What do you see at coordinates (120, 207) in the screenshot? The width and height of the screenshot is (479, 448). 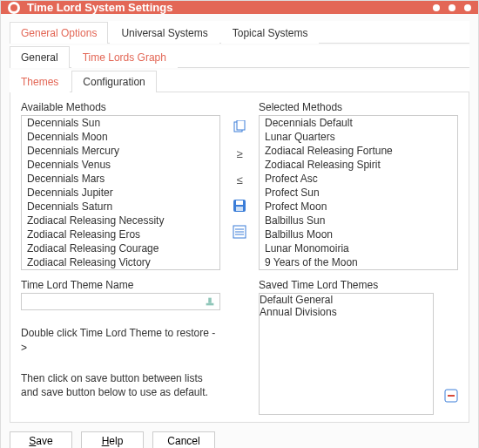 I see `list-item: Decennials Saturn` at bounding box center [120, 207].